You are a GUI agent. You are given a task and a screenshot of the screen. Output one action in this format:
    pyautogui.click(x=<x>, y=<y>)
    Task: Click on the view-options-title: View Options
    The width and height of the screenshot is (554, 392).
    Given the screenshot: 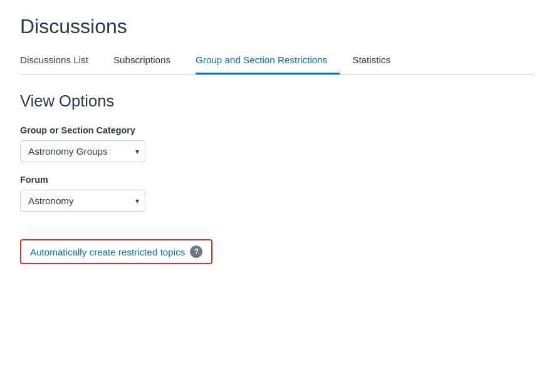 What is the action you would take?
    pyautogui.click(x=277, y=101)
    